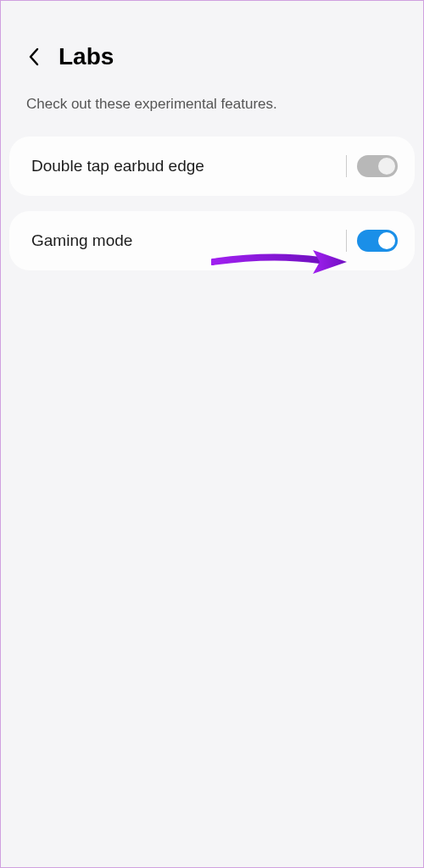 The image size is (424, 868). What do you see at coordinates (86, 57) in the screenshot?
I see `page-title: Labs` at bounding box center [86, 57].